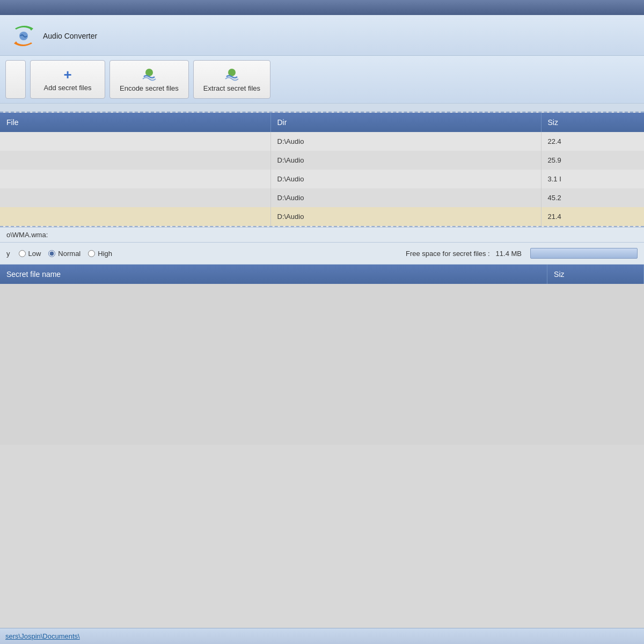 Image resolution: width=644 pixels, height=644 pixels. What do you see at coordinates (68, 88) in the screenshot?
I see `add-secret-files-label: Add secret files` at bounding box center [68, 88].